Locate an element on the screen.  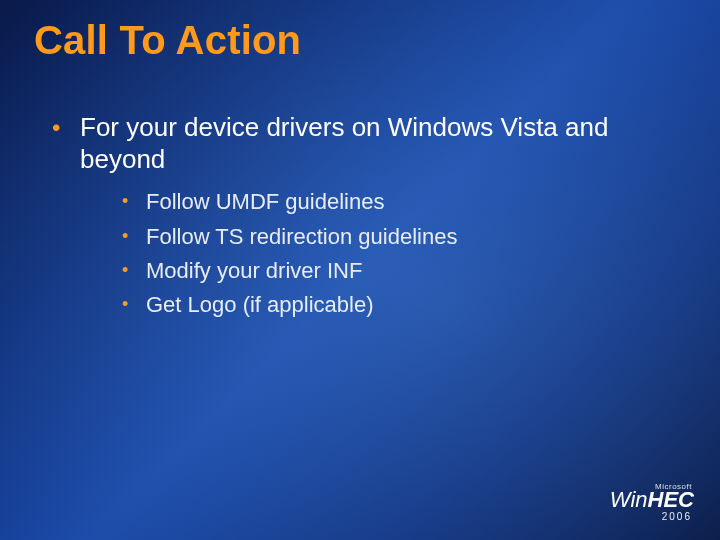
logo-vendor: Microsoft is located at coordinates (651, 486).